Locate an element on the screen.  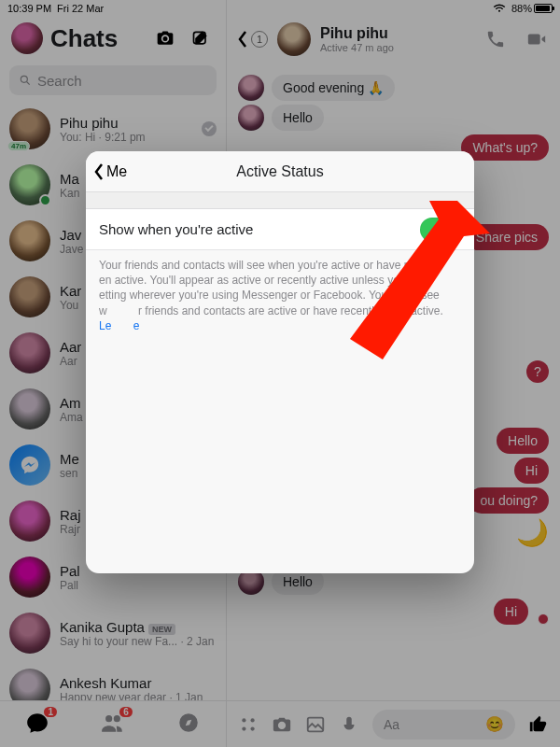
modal-back-button: Me is located at coordinates (110, 172).